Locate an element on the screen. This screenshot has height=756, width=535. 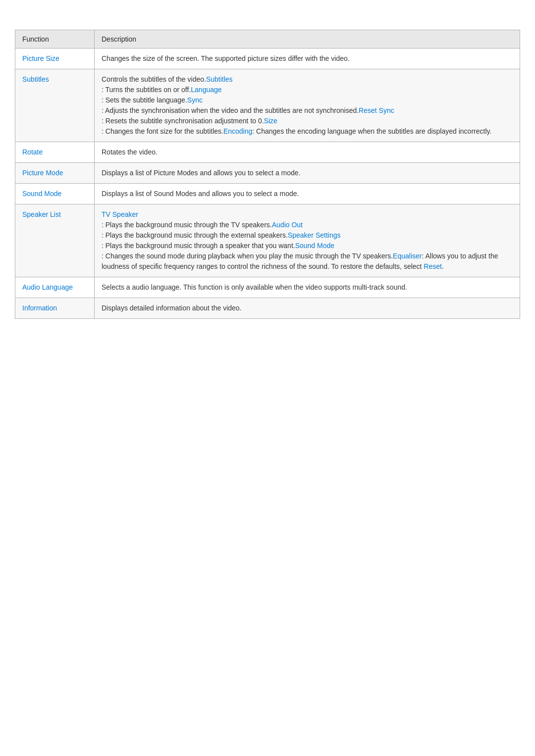
description-text: Displays a list of Sound Modes and allow… is located at coordinates (200, 194).